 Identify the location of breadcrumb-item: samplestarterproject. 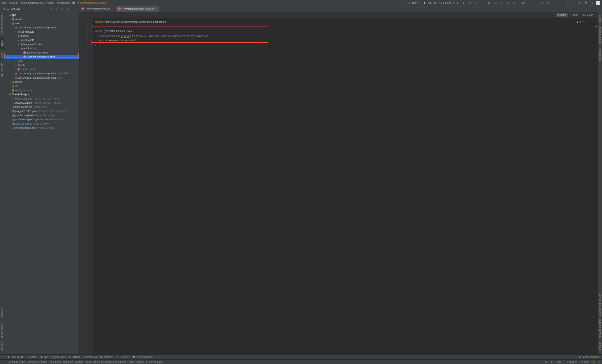
(32, 3).